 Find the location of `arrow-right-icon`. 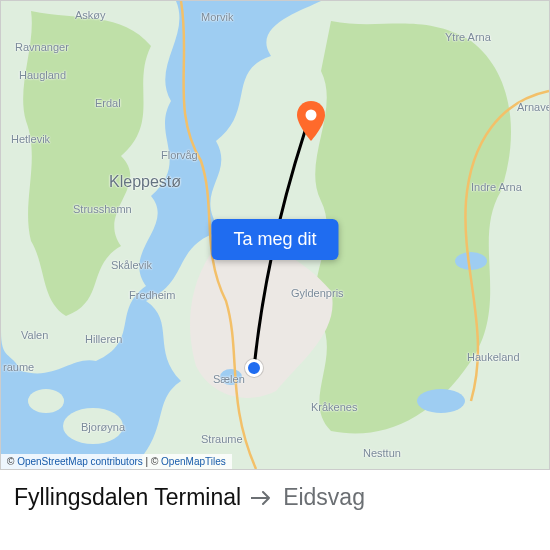

arrow-right-icon is located at coordinates (262, 498).